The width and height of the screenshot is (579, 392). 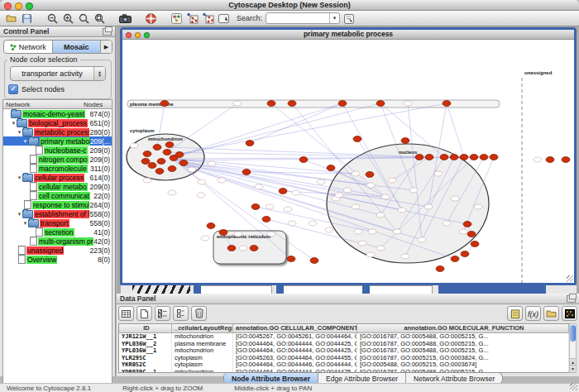 What do you see at coordinates (208, 18) in the screenshot?
I see `destroy-network-view-icon` at bounding box center [208, 18].